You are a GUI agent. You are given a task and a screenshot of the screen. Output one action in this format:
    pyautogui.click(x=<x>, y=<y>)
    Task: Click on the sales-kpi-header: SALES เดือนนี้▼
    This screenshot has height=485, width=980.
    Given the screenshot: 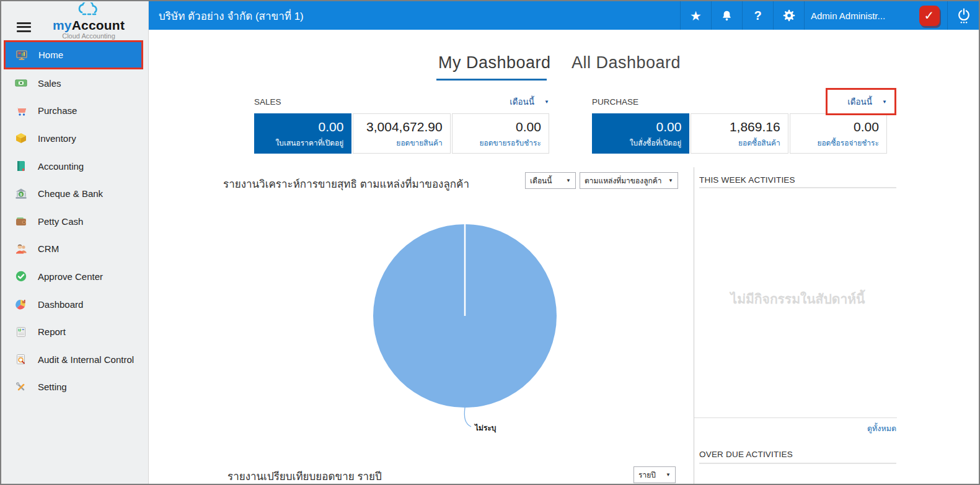 What is the action you would take?
    pyautogui.click(x=402, y=102)
    